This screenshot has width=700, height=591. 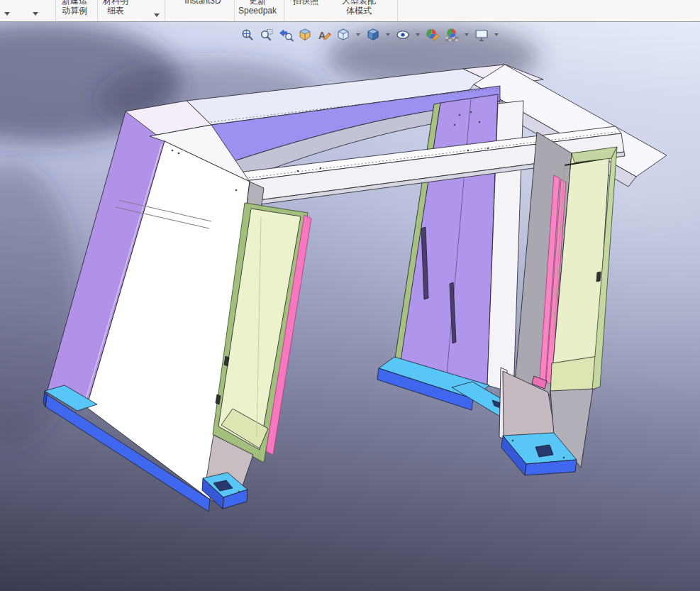 What do you see at coordinates (257, 11) in the screenshot?
I see `toolbar-item-update-speedpak: 更新Speedpak` at bounding box center [257, 11].